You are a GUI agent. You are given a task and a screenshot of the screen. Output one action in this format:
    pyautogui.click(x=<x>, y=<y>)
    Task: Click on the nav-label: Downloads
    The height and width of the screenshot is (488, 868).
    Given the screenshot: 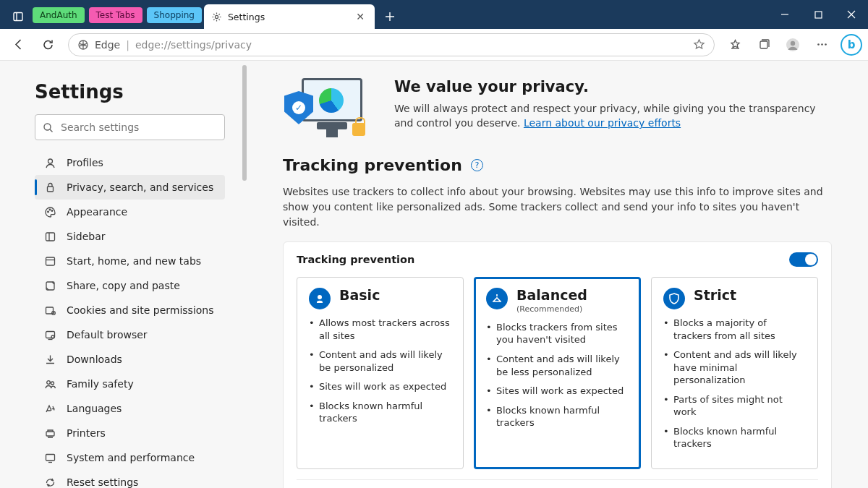 What is the action you would take?
    pyautogui.click(x=94, y=359)
    